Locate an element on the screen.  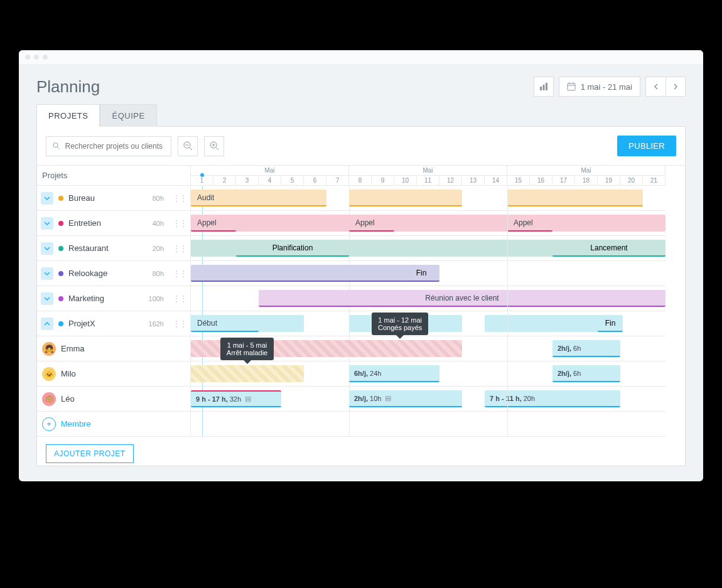
allocation-block: 7 h - 11 h,20h is located at coordinates (552, 399).